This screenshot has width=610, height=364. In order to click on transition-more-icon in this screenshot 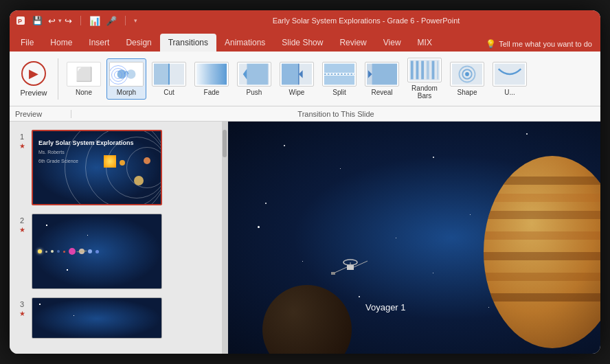, I will do `click(510, 74)`.